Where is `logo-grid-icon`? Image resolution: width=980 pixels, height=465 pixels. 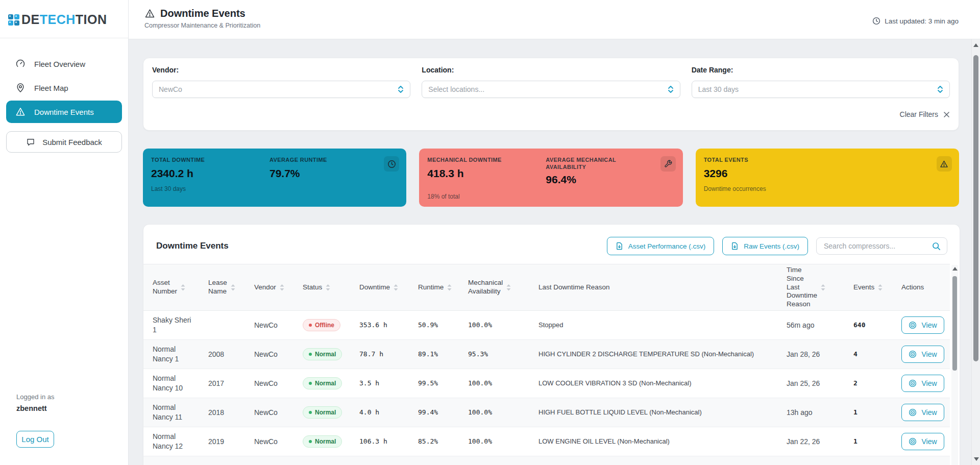 logo-grid-icon is located at coordinates (14, 20).